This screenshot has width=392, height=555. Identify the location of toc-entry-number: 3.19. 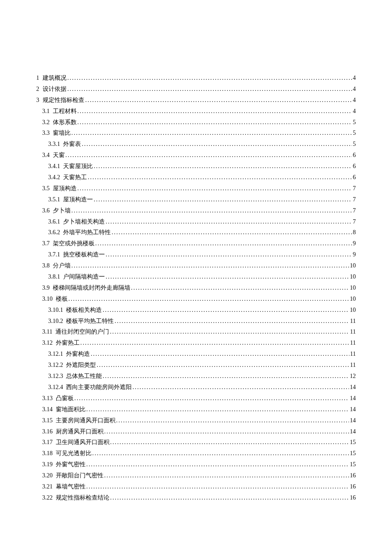
(48, 465).